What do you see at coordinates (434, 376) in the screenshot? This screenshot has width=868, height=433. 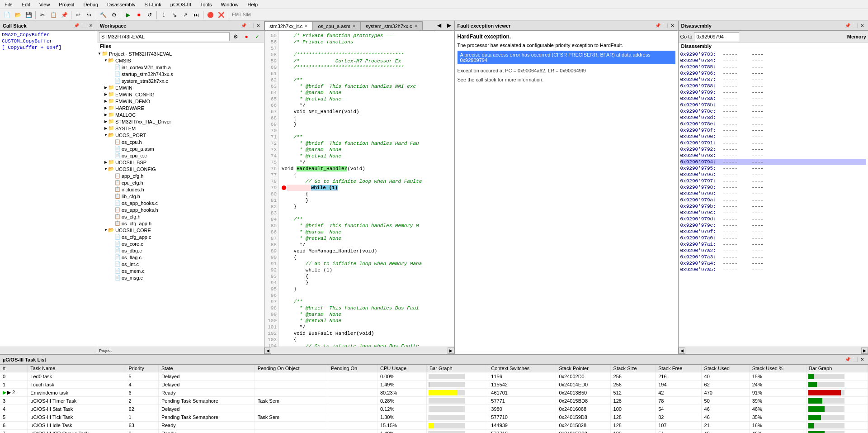 I see `table-row: 0 Led0 task 5 Delayed 0.00% 1156 0x24002…` at bounding box center [434, 376].